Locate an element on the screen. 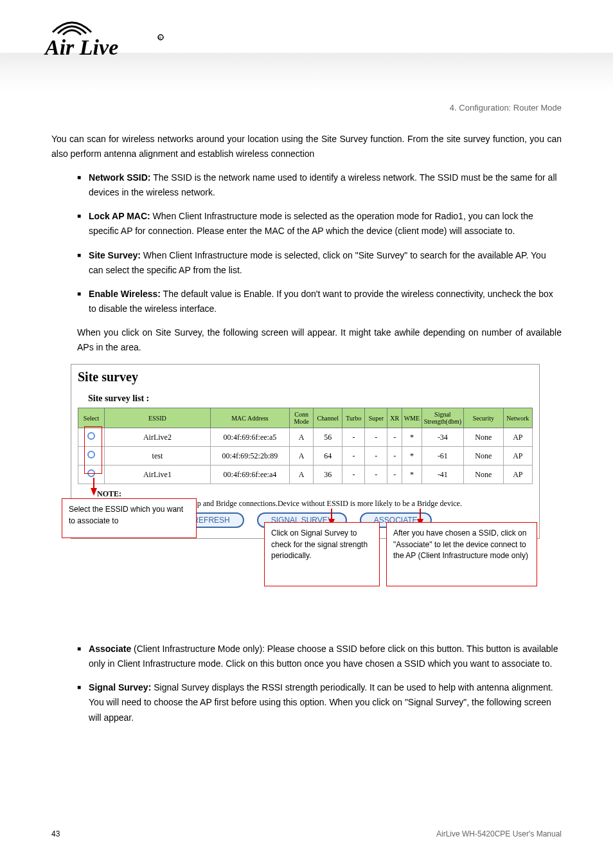  airlive-logo: Air Live R is located at coordinates (106, 42).